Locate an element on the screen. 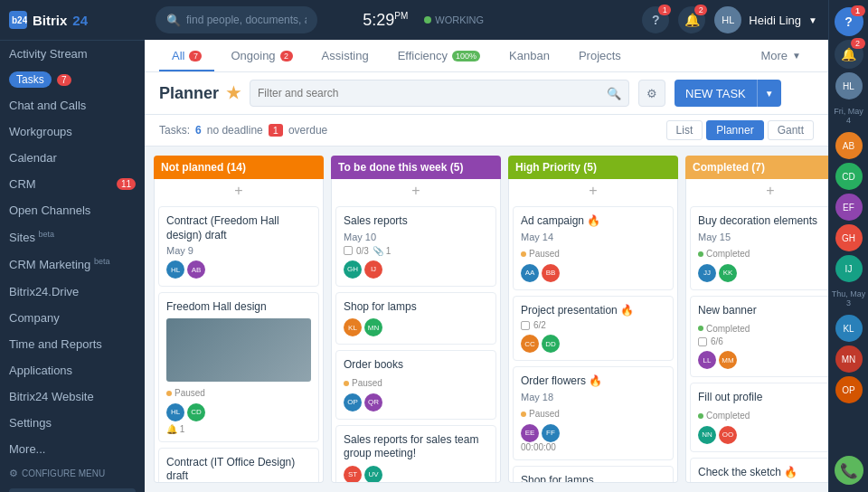 The width and height of the screenshot is (868, 492). card-project-presentation: Project presentation 🔥 6/2 CC DD is located at coordinates (593, 329).